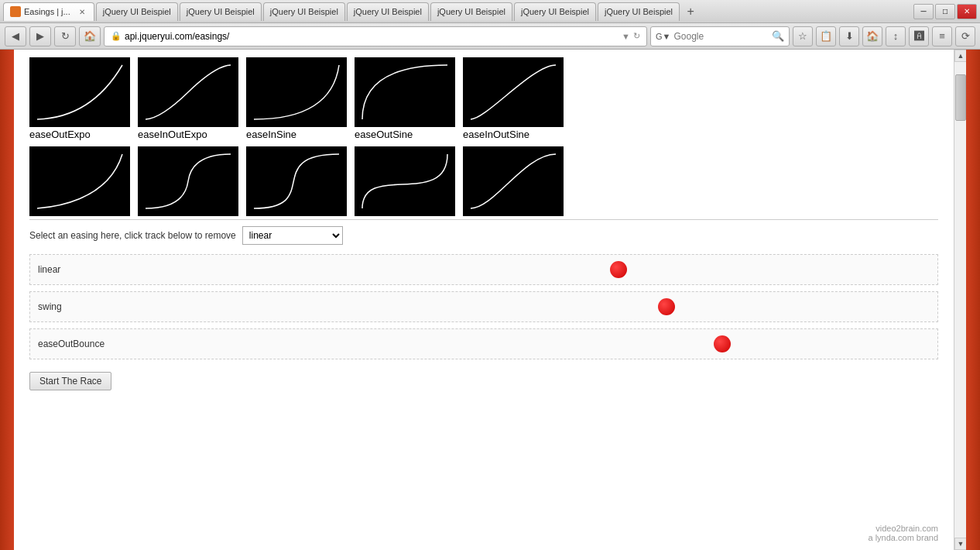 The image size is (980, 550). I want to click on control-label-text: Select an easing here, click track below…, so click(133, 235).